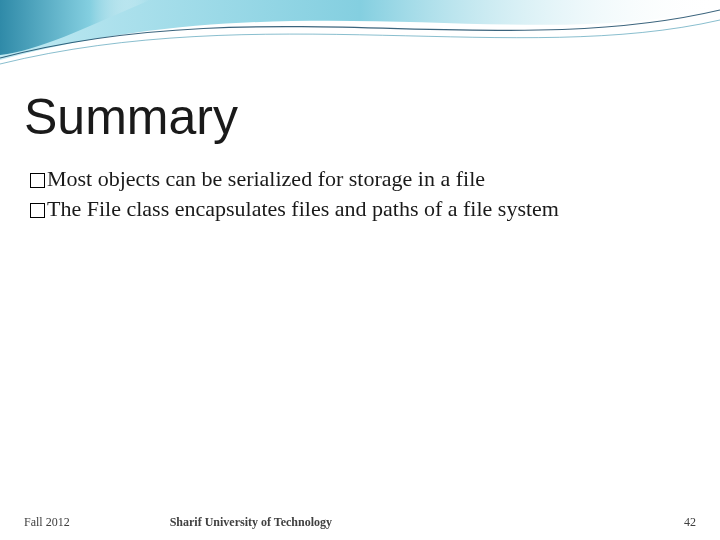  I want to click on footer-date: Fall 2012, so click(47, 522).